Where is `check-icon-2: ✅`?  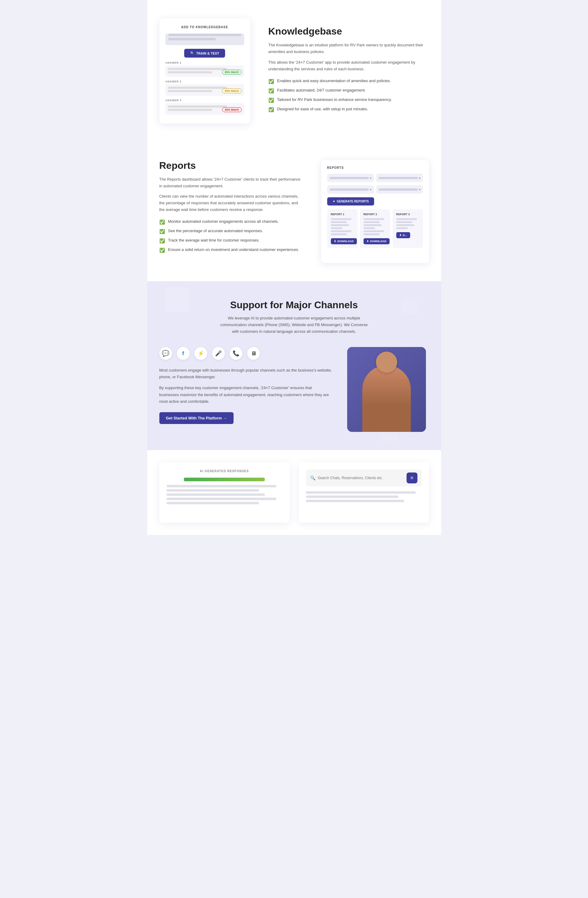
check-icon-2: ✅ is located at coordinates (272, 91).